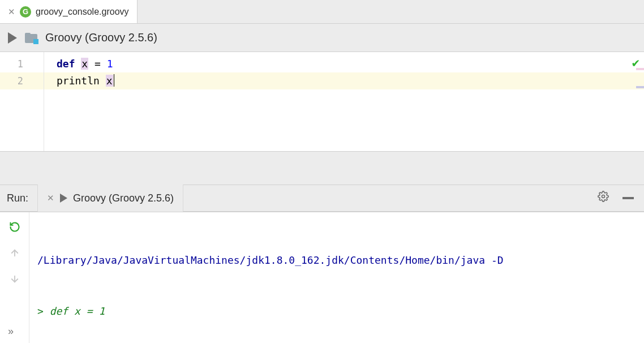 The height and width of the screenshot is (343, 644). I want to click on breadcrumb-bar: Groovy (Groovy 2.5.6), so click(322, 38).